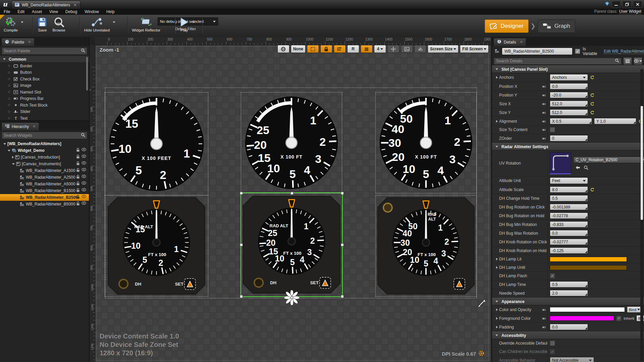 This screenshot has width=644, height=362. Describe the element at coordinates (481, 354) in the screenshot. I see `dpi-settings-gear-icon` at that location.